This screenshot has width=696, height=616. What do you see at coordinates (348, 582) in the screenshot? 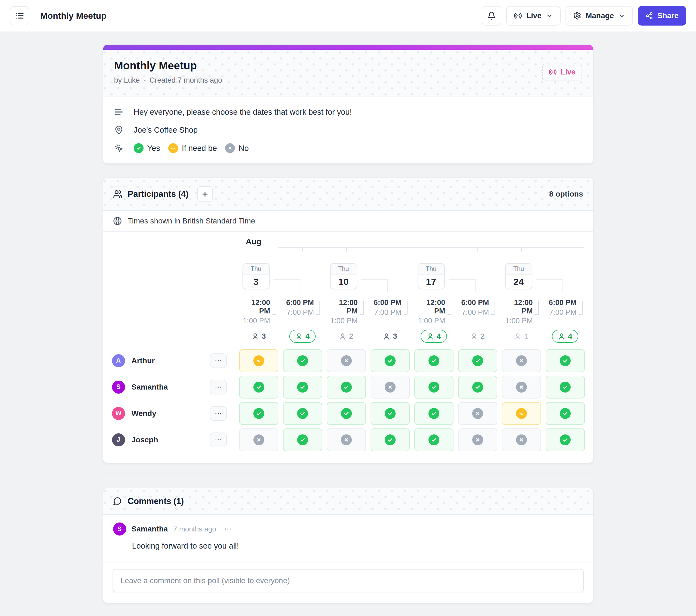
I see `comment-footer` at bounding box center [348, 582].